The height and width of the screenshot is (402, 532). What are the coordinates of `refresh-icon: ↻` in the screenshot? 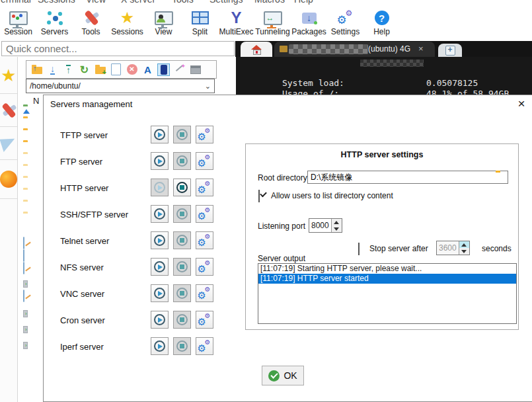 It's located at (85, 70).